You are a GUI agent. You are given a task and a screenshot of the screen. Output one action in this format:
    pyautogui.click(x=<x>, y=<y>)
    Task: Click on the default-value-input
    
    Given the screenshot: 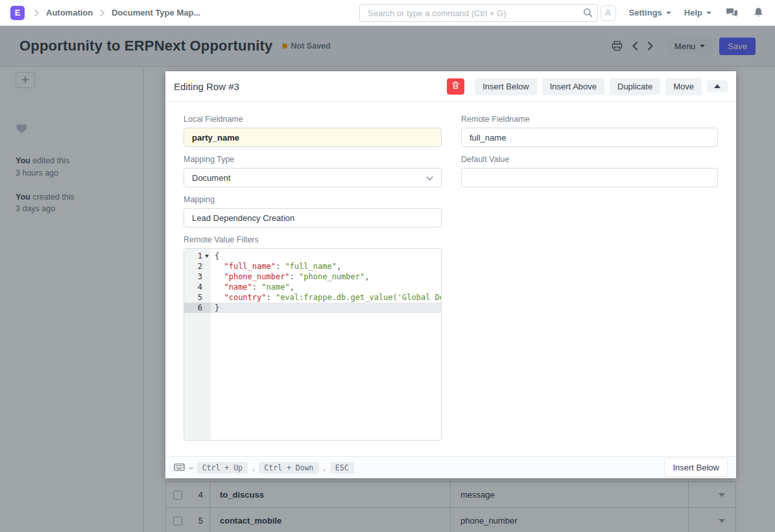 What is the action you would take?
    pyautogui.click(x=590, y=178)
    